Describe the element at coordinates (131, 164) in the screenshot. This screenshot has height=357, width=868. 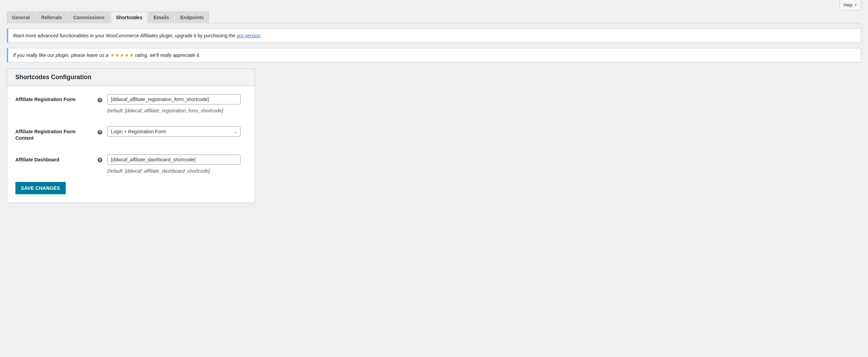
I see `field-row-dashboard: Affiliate Dashboard ? Default: [ddwcaf_a…` at that location.